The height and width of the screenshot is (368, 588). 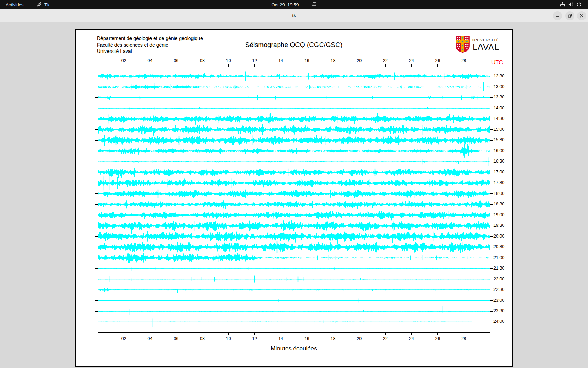 I want to click on utc-time-label: 18:00, so click(x=499, y=193).